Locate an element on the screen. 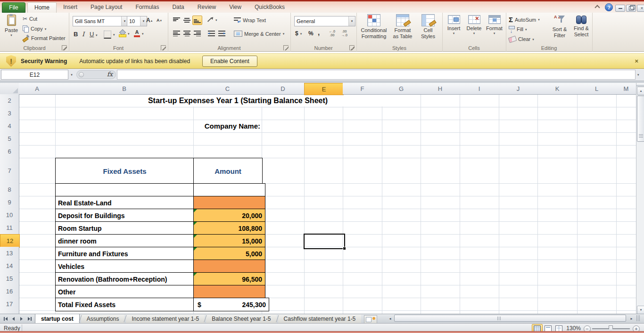 This screenshot has width=644, height=333. copy-dropdown-icon: ▾ is located at coordinates (46, 29).